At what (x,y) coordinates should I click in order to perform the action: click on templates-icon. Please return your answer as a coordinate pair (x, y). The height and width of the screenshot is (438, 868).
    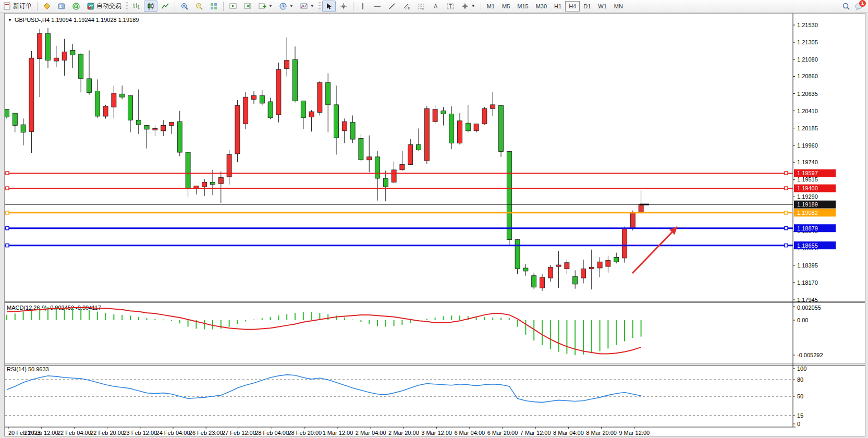
    Looking at the image, I should click on (304, 6).